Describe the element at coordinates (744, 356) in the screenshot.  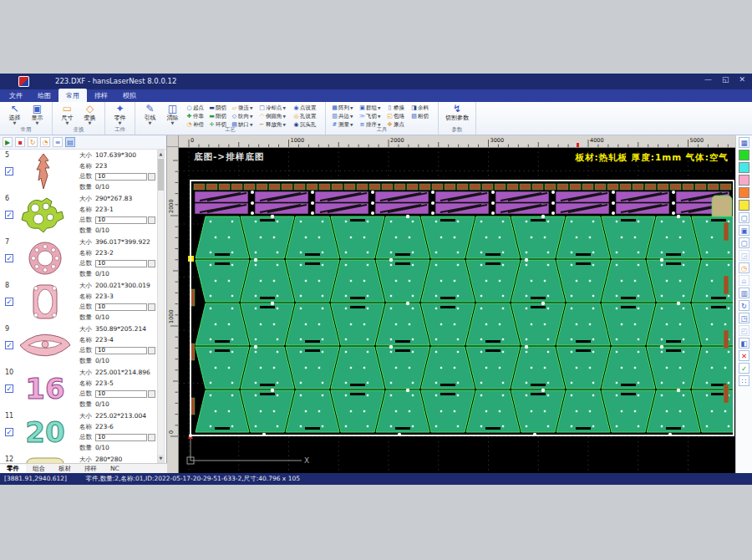
I see `delete-icon: ✕` at that location.